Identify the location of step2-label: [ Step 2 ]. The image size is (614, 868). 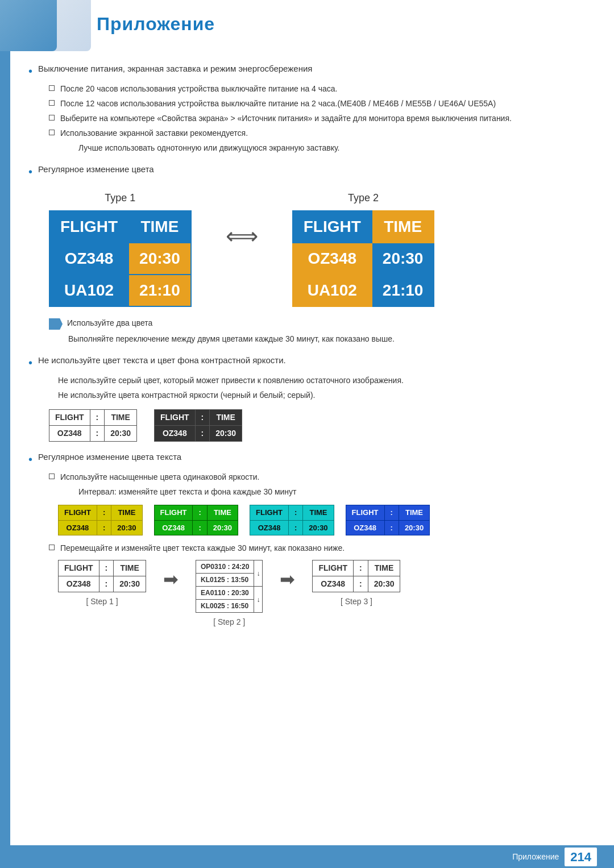
(229, 622).